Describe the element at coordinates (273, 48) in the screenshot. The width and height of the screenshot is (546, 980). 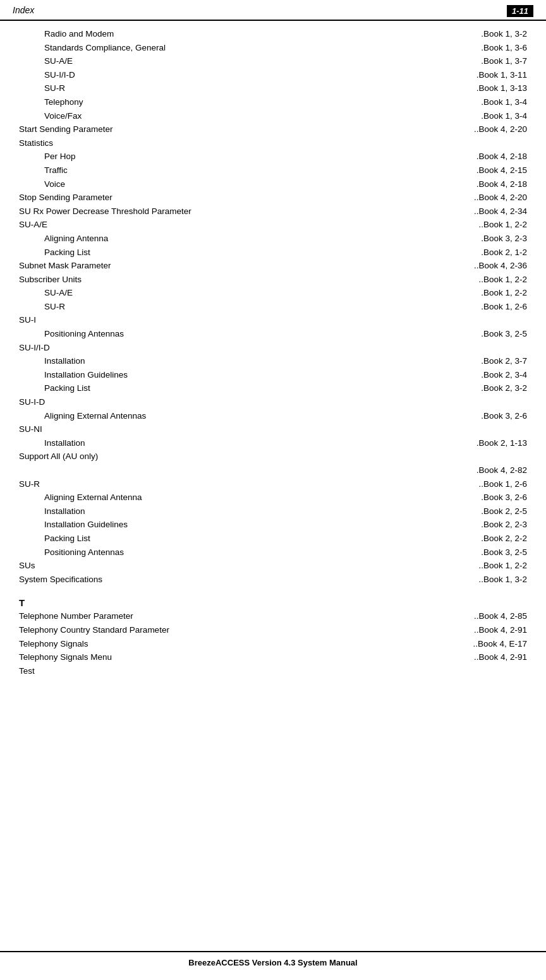
I see `index-entry: Standards Compliance, General.Book 1, 3-…` at that location.